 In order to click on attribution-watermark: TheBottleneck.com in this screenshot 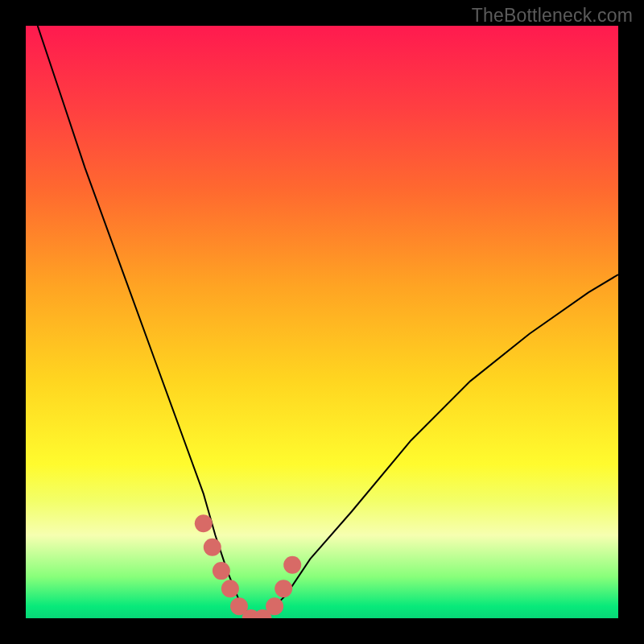, I will do `click(552, 16)`.